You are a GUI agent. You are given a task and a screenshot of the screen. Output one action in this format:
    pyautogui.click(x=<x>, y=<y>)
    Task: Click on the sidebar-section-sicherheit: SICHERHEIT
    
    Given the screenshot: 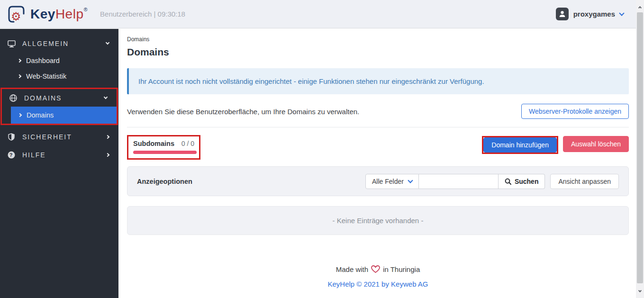 What is the action you would take?
    pyautogui.click(x=59, y=137)
    